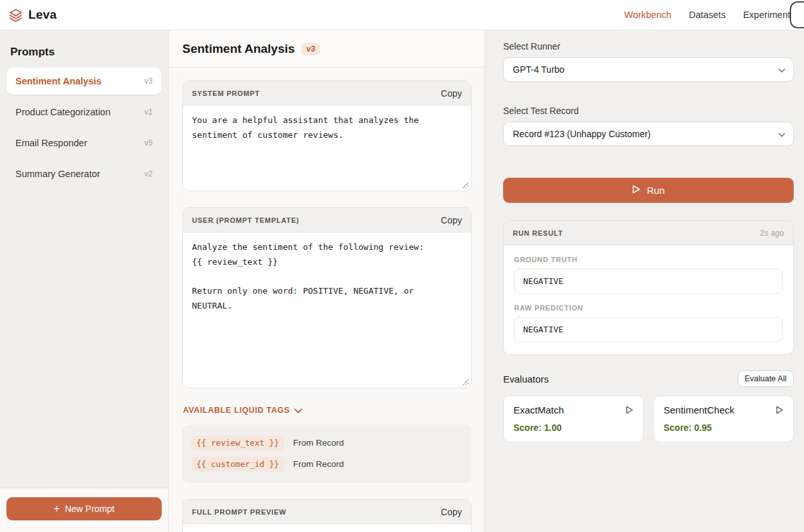 Image resolution: width=804 pixels, height=532 pixels. Describe the element at coordinates (451, 512) in the screenshot. I see `copy-full-preview-button: Copy` at that location.